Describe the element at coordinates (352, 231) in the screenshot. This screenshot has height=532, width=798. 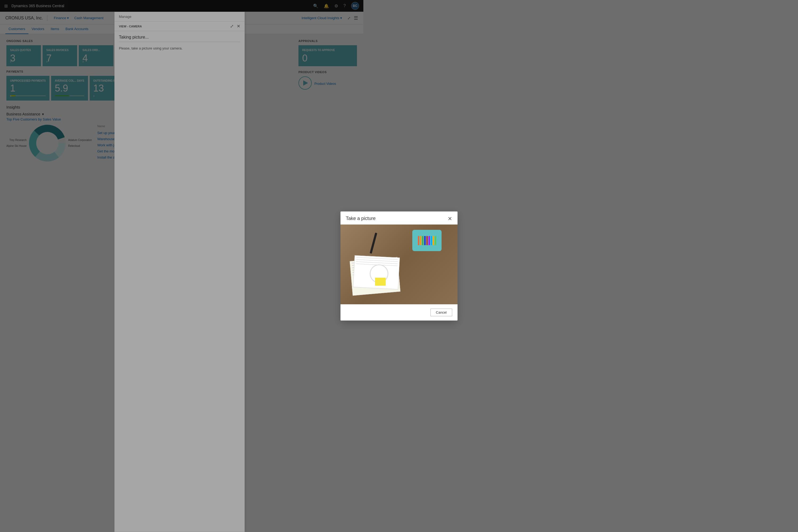
I see `desk-background` at that location.